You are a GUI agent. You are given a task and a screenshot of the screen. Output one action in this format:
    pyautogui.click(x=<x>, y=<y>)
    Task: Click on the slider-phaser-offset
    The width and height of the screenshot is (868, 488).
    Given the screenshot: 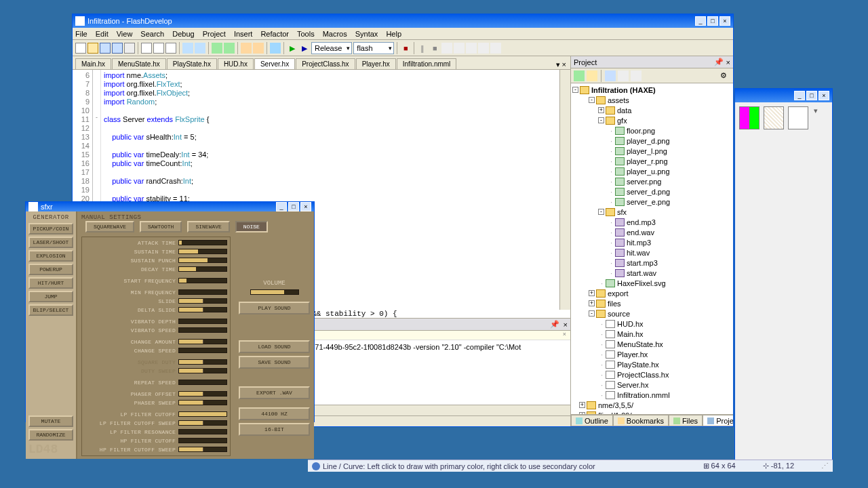 What is the action you would take?
    pyautogui.click(x=203, y=394)
    